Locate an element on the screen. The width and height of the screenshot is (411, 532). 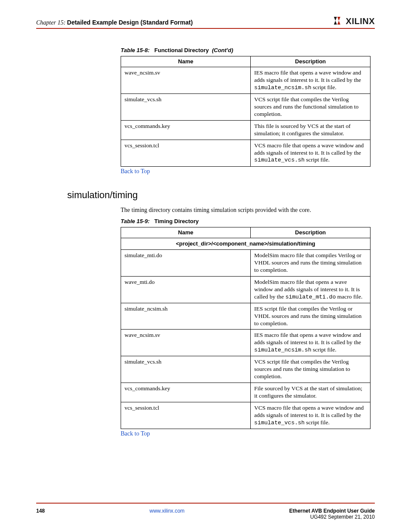
table-row: vcs_commands.keyFile sourced by VCS at t… is located at coordinates (246, 393).